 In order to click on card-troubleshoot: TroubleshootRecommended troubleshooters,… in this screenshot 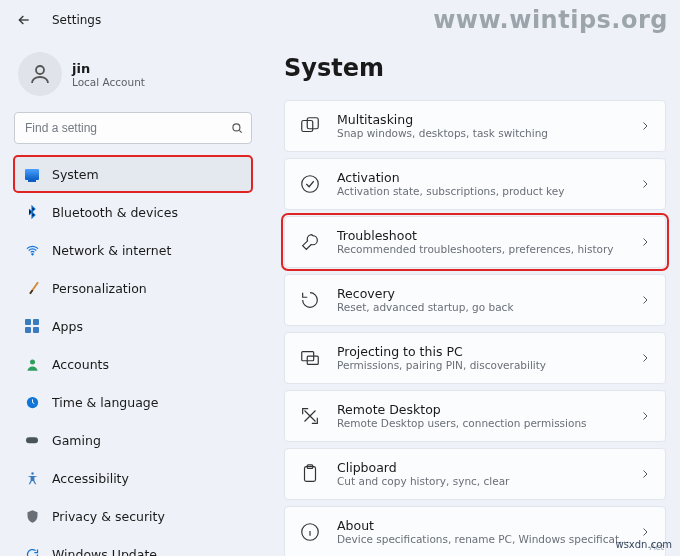, I will do `click(475, 242)`.